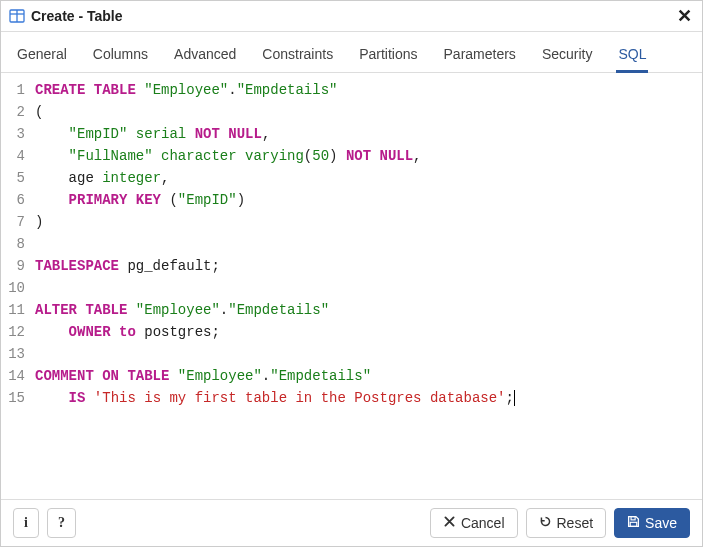 Image resolution: width=703 pixels, height=547 pixels. What do you see at coordinates (364, 376) in the screenshot?
I see `code-line: COMMENT ON TABLE "Employee"."Empdetails"` at bounding box center [364, 376].